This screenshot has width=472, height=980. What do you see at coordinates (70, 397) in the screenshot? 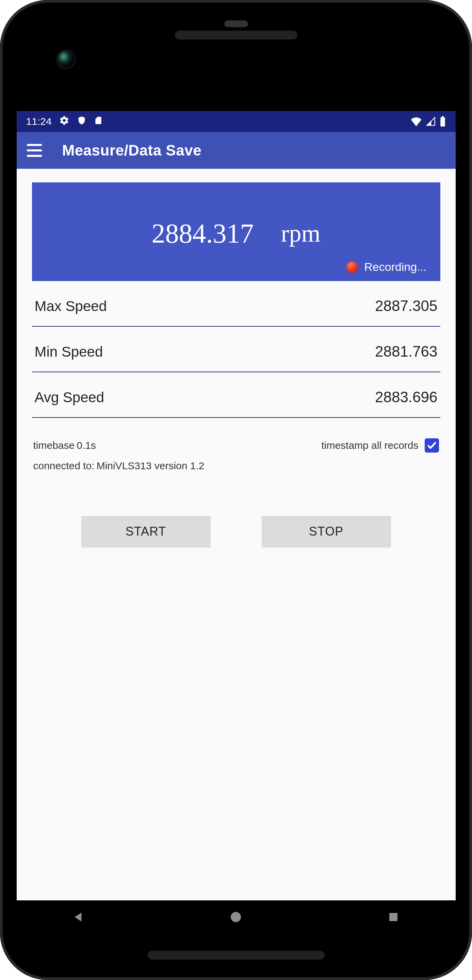
I see `stat-label-avg: Avg Speed` at bounding box center [70, 397].